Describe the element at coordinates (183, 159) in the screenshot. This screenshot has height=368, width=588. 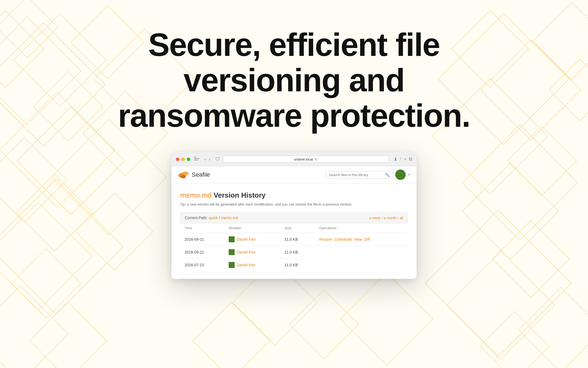
I see `minimize-button` at that location.